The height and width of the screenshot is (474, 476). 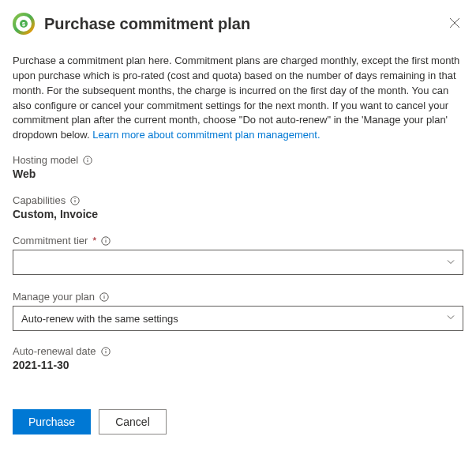 I want to click on footer-actions: Purchase Cancel, so click(x=238, y=422).